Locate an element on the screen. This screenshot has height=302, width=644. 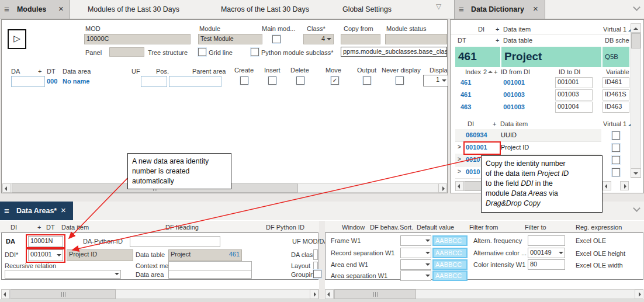
record-separation-color-swatch: AABBCC is located at coordinates (450, 253).